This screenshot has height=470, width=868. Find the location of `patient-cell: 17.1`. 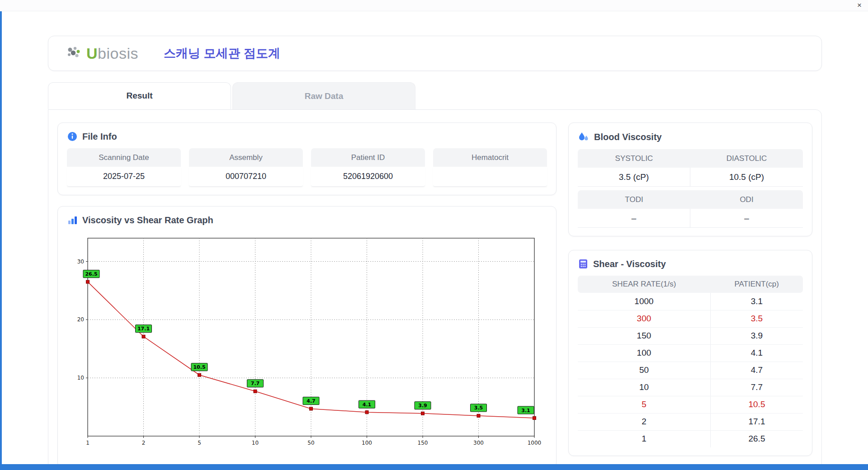

patient-cell: 17.1 is located at coordinates (757, 422).